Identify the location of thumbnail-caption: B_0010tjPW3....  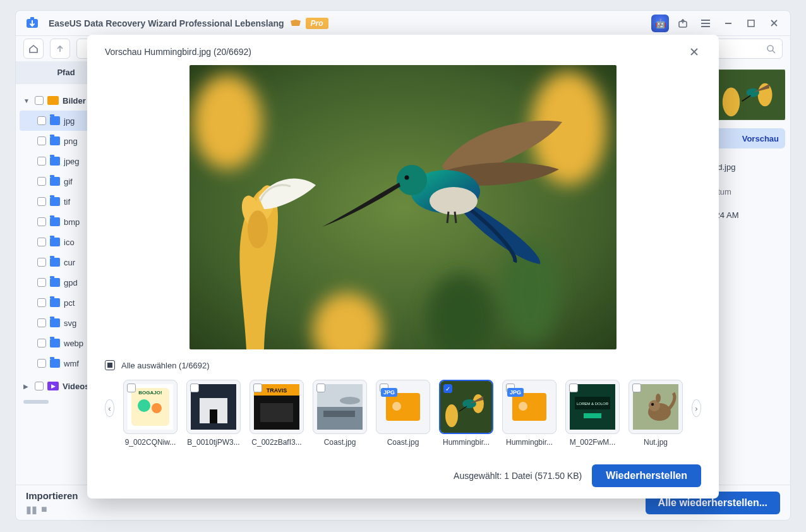
(214, 442).